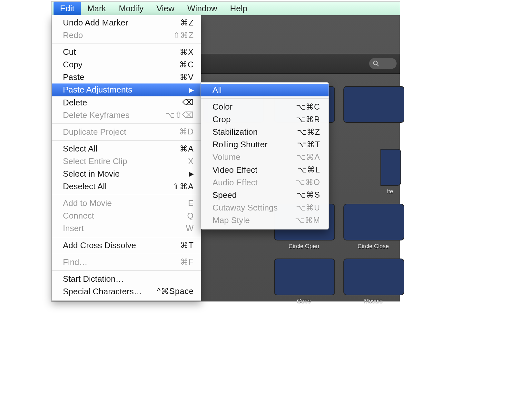 The width and height of the screenshot is (532, 411). Describe the element at coordinates (308, 120) in the screenshot. I see `menu-item-shortcut: ⌥⌘R` at that location.